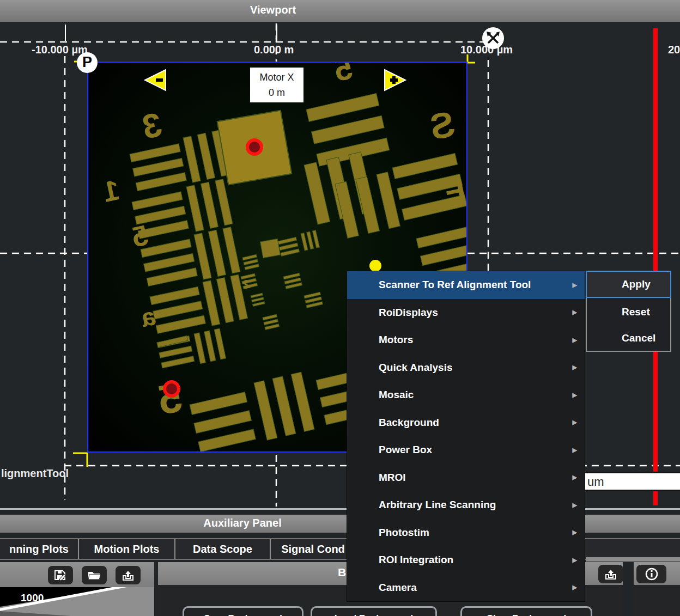  I want to click on menu-item-background: Background ▶, so click(466, 423).